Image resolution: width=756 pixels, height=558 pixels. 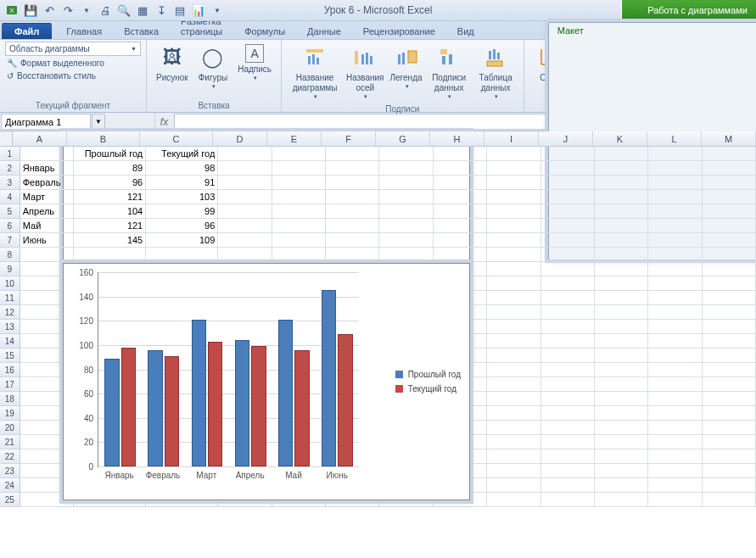 What do you see at coordinates (10, 312) in the screenshot?
I see `row-header: 12` at bounding box center [10, 312].